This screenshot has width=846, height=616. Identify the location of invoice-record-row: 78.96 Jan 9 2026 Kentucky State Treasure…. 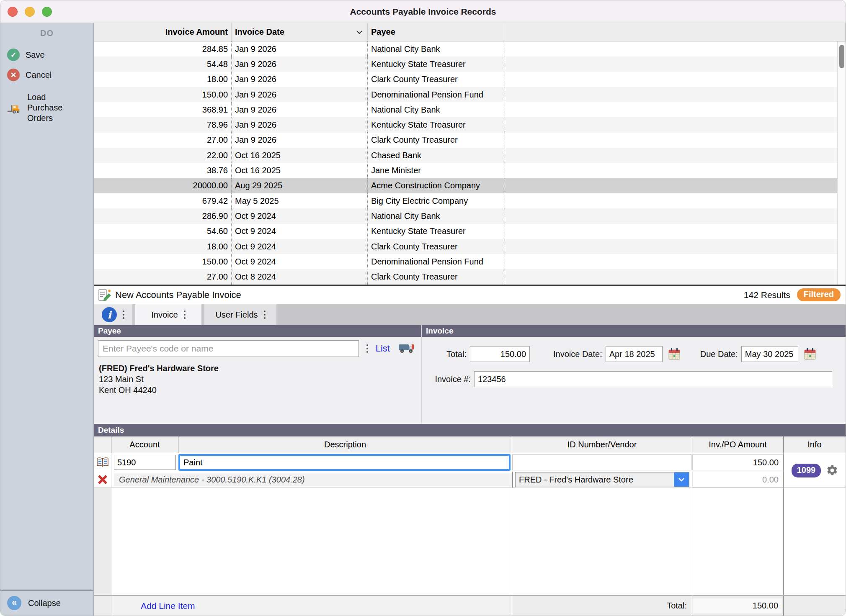
(470, 125).